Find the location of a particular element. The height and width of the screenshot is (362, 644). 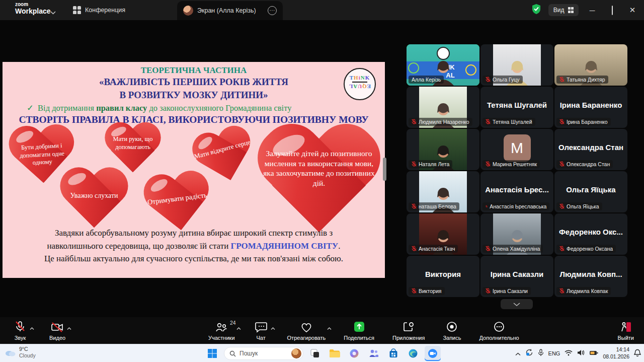

participant-tile-10: наташа Белова is located at coordinates (443, 192).